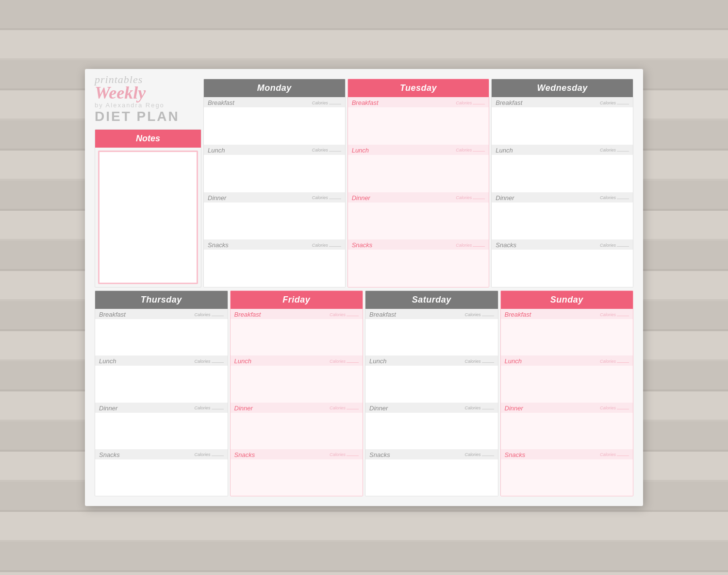 The image size is (728, 575). What do you see at coordinates (614, 150) in the screenshot?
I see `calories-label-lunch-wednesday: Calories` at bounding box center [614, 150].